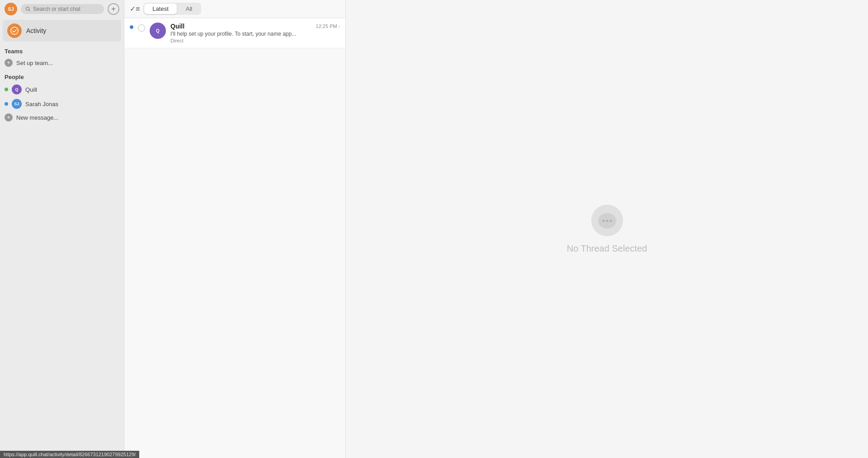 The width and height of the screenshot is (868, 458). I want to click on message-checkbox, so click(142, 28).